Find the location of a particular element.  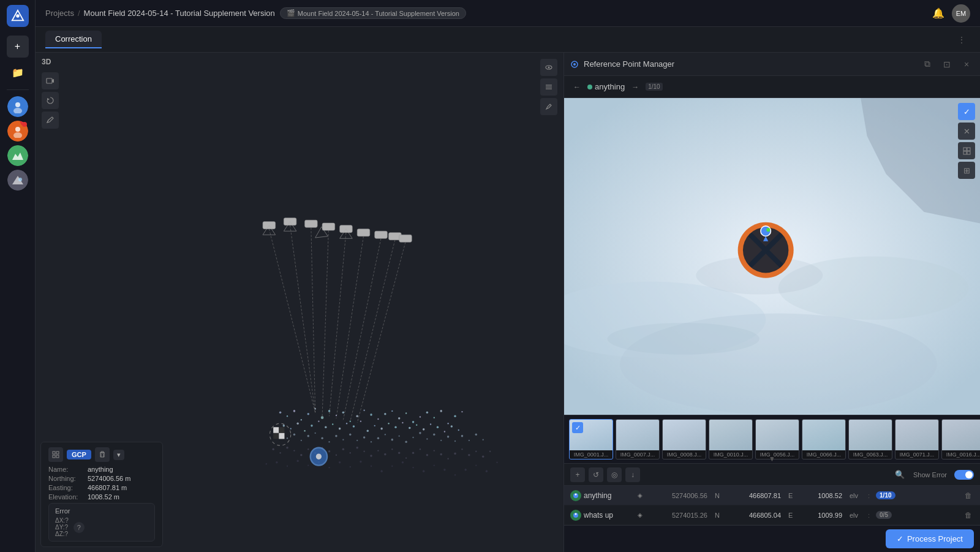

thumb-label-2: IMG_0008.J... is located at coordinates (684, 455).